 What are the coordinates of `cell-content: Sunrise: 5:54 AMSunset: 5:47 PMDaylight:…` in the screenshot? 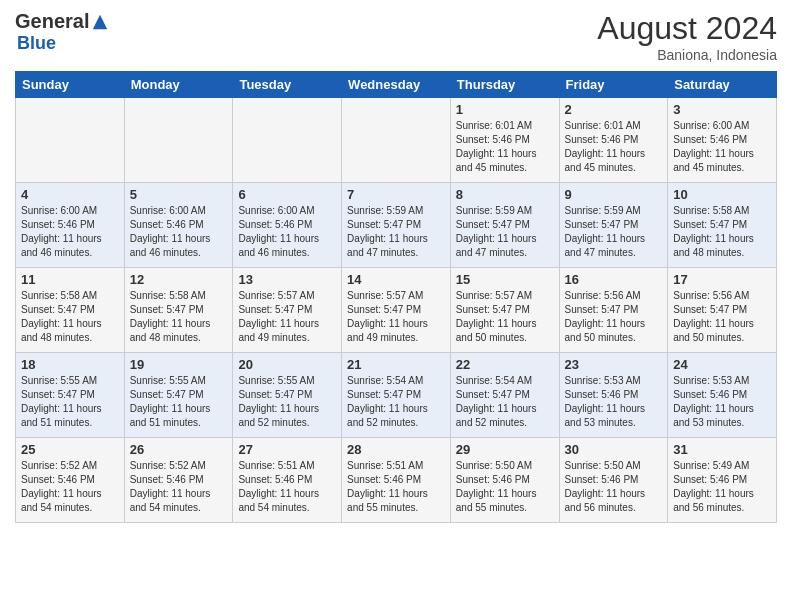 It's located at (396, 402).